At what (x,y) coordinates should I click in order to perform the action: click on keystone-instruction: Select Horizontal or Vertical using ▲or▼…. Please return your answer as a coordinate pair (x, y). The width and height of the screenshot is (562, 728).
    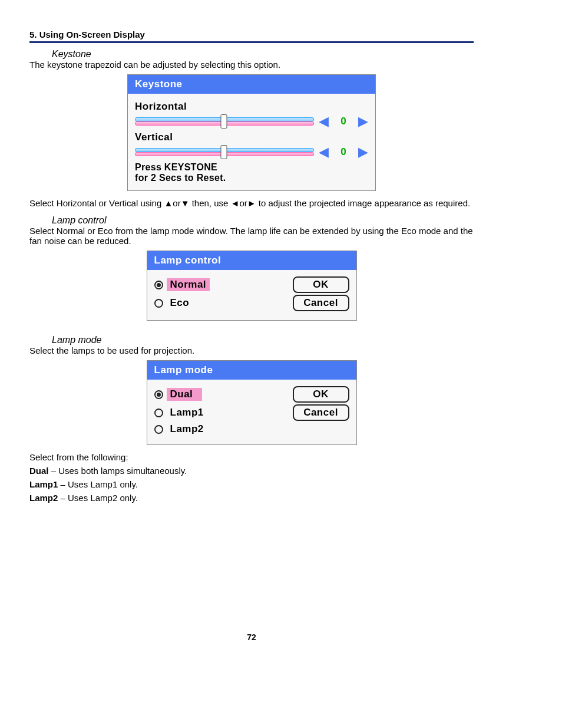
    Looking at the image, I should click on (252, 203).